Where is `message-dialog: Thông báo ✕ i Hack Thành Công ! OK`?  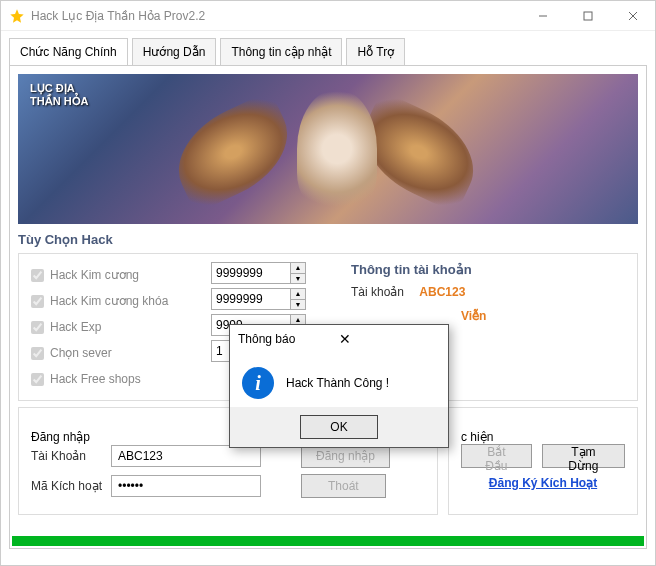
message-dialog: Thông báo ✕ i Hack Thành Công ! OK is located at coordinates (339, 386).